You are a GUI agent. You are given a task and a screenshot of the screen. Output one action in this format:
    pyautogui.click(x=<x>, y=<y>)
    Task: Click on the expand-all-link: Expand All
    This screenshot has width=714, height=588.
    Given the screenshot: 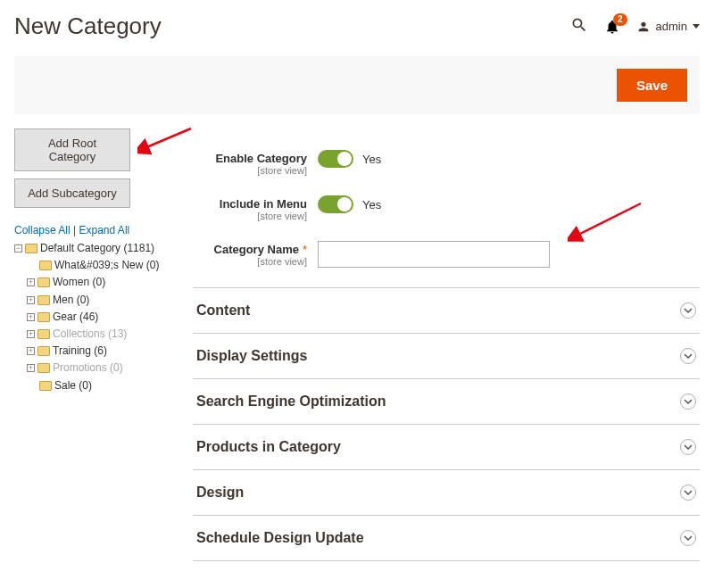 What is the action you would take?
    pyautogui.click(x=105, y=230)
    